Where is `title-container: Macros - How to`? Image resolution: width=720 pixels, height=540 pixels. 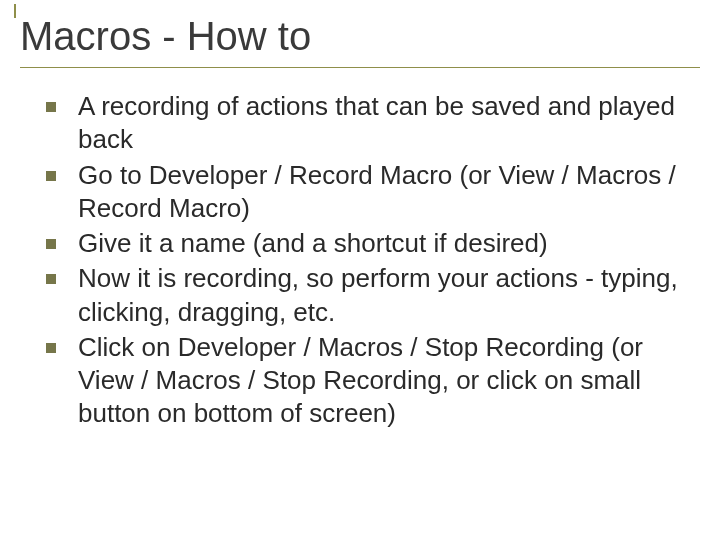
title-container: Macros - How to is located at coordinates (360, 39).